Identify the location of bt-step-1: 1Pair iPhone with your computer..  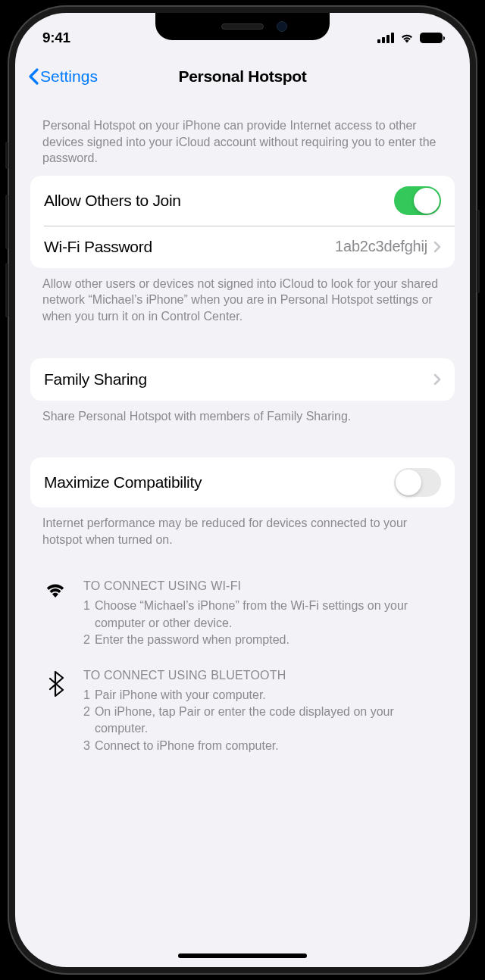
(263, 695).